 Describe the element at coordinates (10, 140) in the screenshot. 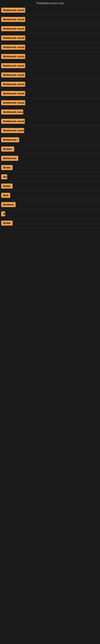

I see `bottleneck-badge-15: Bottleneck r` at that location.